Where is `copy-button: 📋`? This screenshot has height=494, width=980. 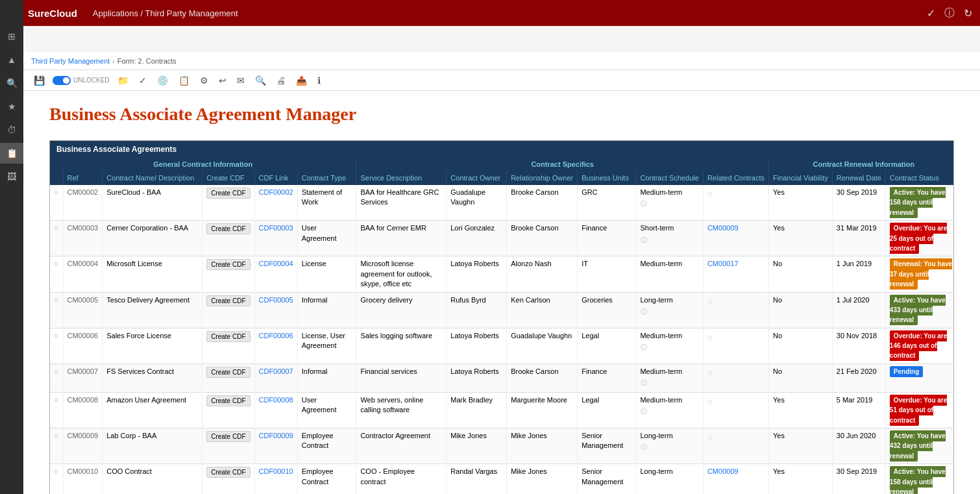
copy-button: 📋 is located at coordinates (184, 80).